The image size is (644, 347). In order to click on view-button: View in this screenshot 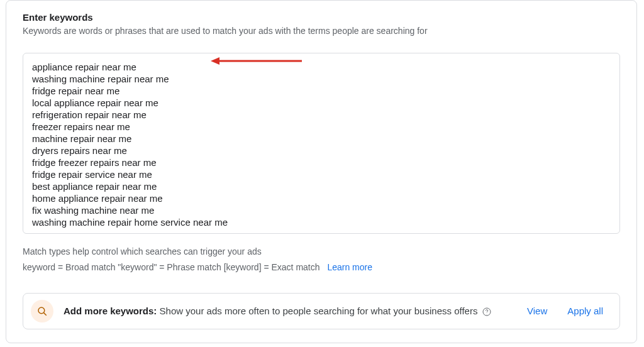, I will do `click(537, 311)`.